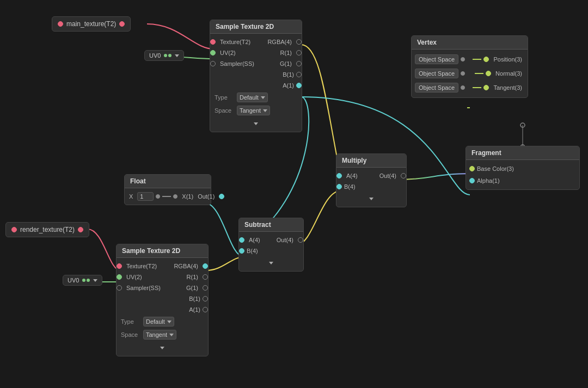 Image resolution: width=588 pixels, height=388 pixels. What do you see at coordinates (95, 281) in the screenshot?
I see `uv0-bottom-chevron` at bounding box center [95, 281].